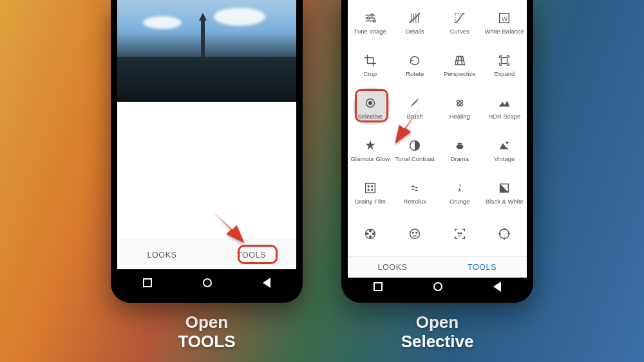 The image size is (644, 362). I want to click on tool-curves: Curves, so click(460, 23).